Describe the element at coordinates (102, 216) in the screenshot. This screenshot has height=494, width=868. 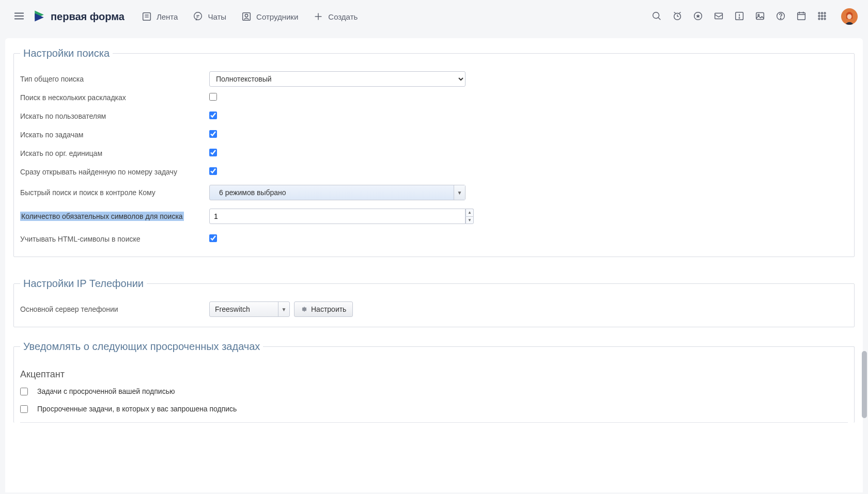
I see `min-chars-label: Количество обязательных символов для пои…` at that location.